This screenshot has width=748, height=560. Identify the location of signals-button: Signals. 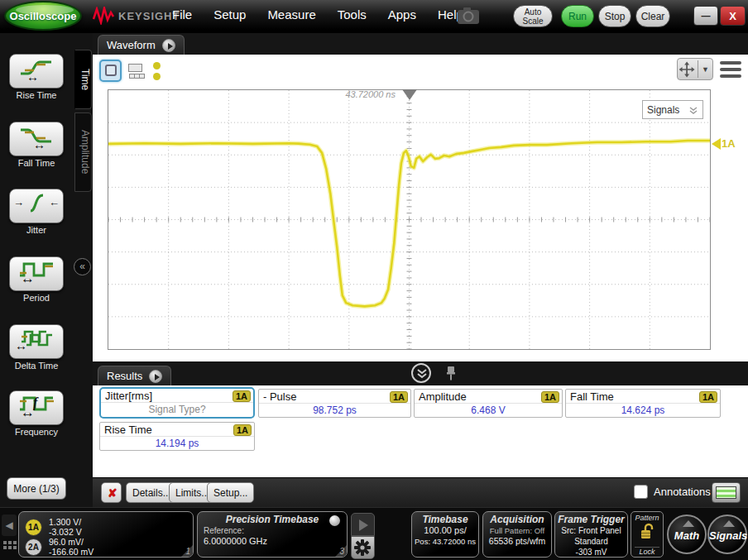
(727, 534).